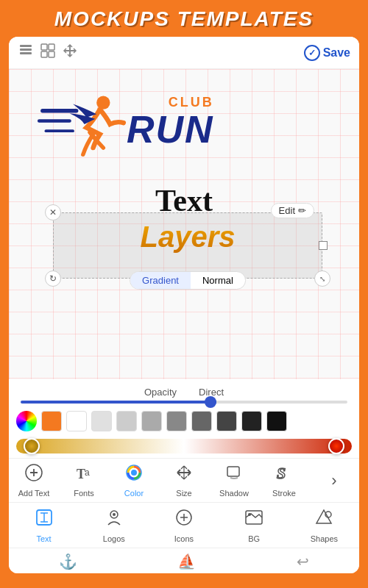  I want to click on logo-container: CLUB RUN, so click(184, 124).